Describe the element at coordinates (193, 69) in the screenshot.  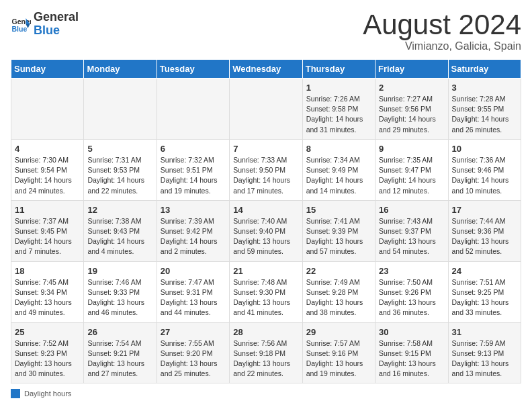
I see `header-tuesday: Tuesday` at that location.